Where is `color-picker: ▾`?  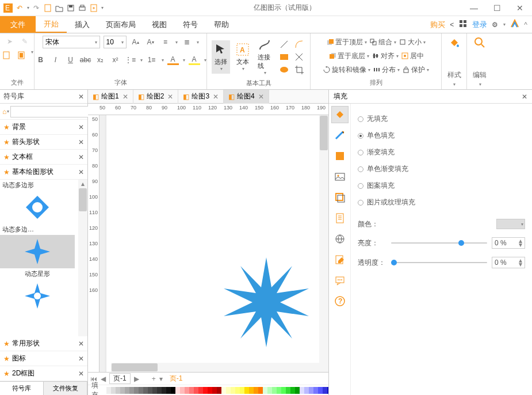
color-picker: ▾ is located at coordinates (511, 224).